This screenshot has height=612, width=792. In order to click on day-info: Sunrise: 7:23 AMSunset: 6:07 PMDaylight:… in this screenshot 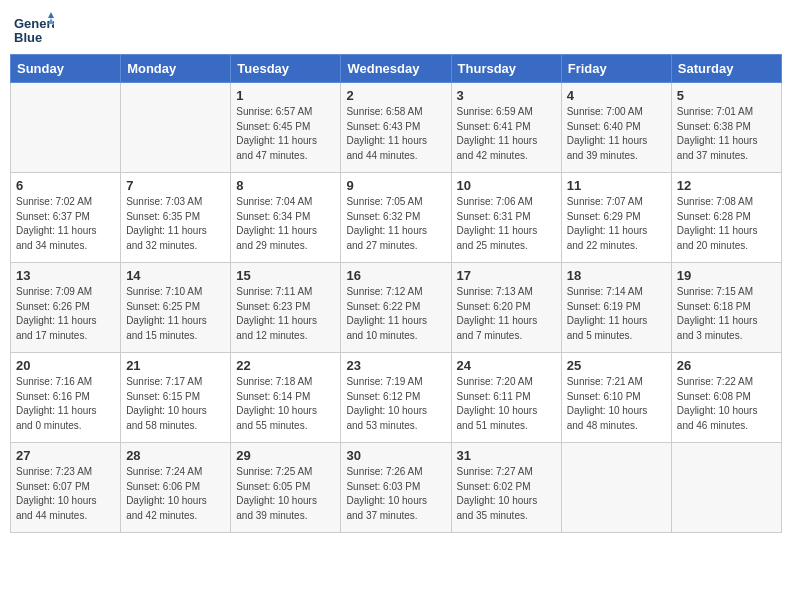, I will do `click(66, 494)`.